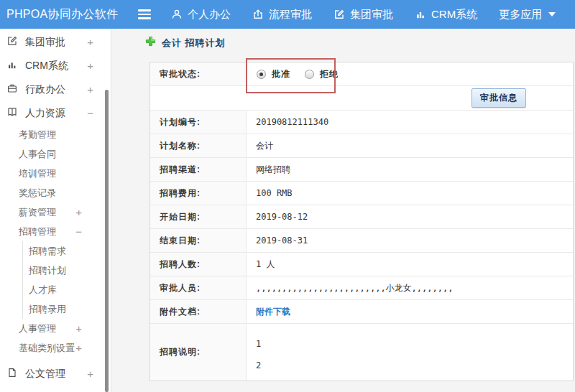 This screenshot has height=392, width=575. Describe the element at coordinates (362, 264) in the screenshot. I see `table-row: 招聘人数: 1 人` at that location.